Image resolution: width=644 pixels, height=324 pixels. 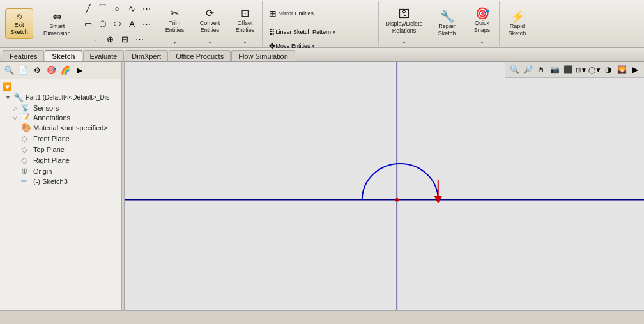 I want to click on display-delete-label: Display/Delete Relations, so click(x=404, y=27).